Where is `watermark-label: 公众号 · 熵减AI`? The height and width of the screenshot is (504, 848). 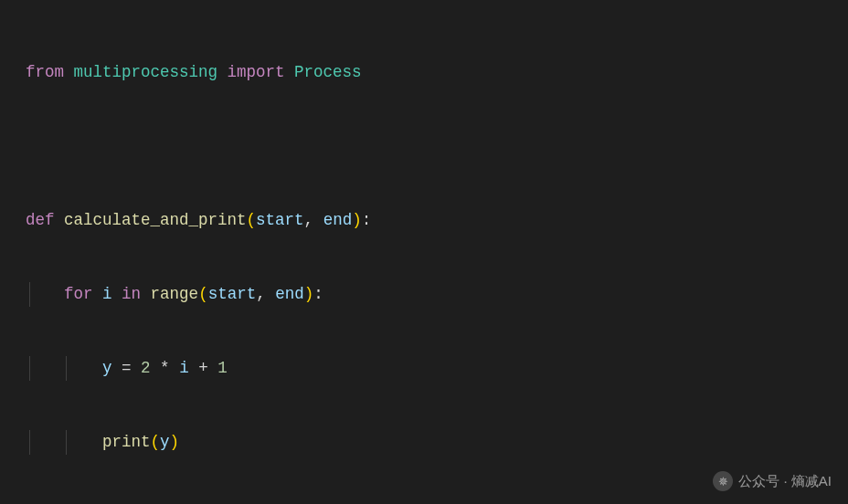
watermark-label: 公众号 · 熵减AI is located at coordinates (785, 482).